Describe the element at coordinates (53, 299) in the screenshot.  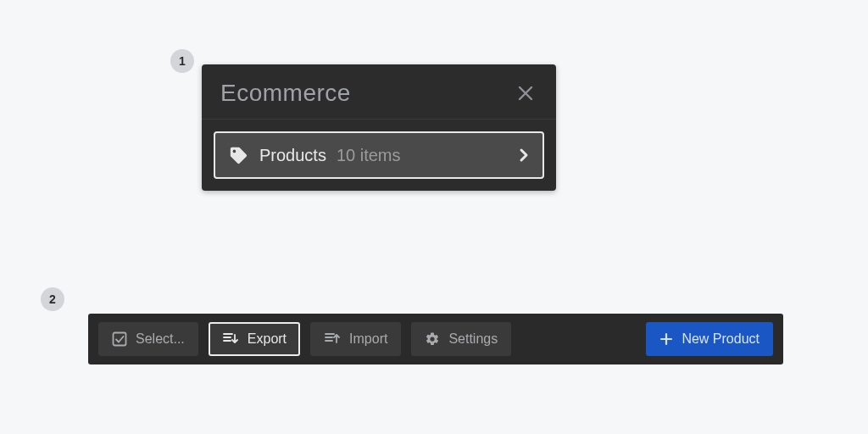
I see `step-badge-2: 2` at that location.